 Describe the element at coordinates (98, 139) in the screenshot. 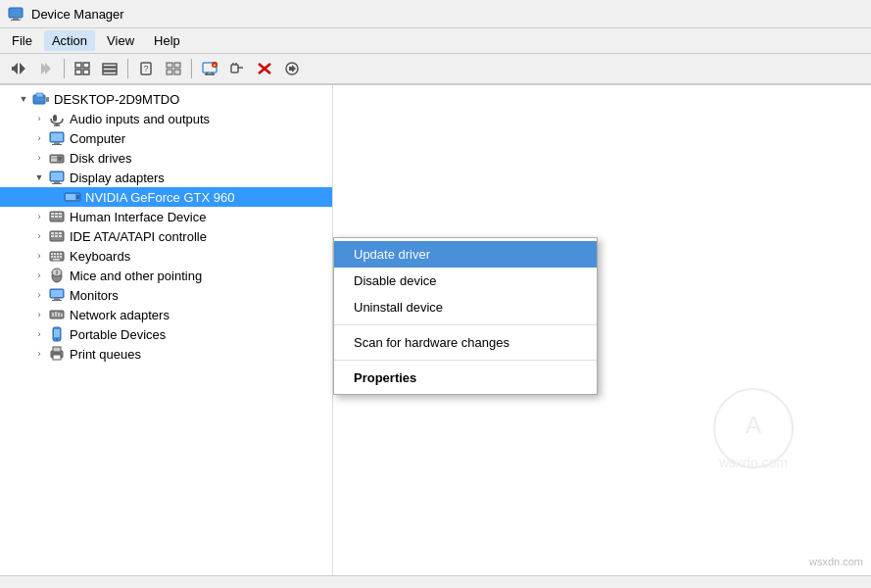

I see `computer-label: Computer` at that location.